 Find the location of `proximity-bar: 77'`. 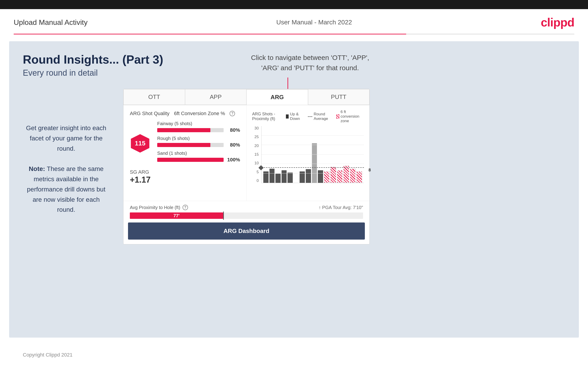

proximity-bar: 77' is located at coordinates (246, 216).